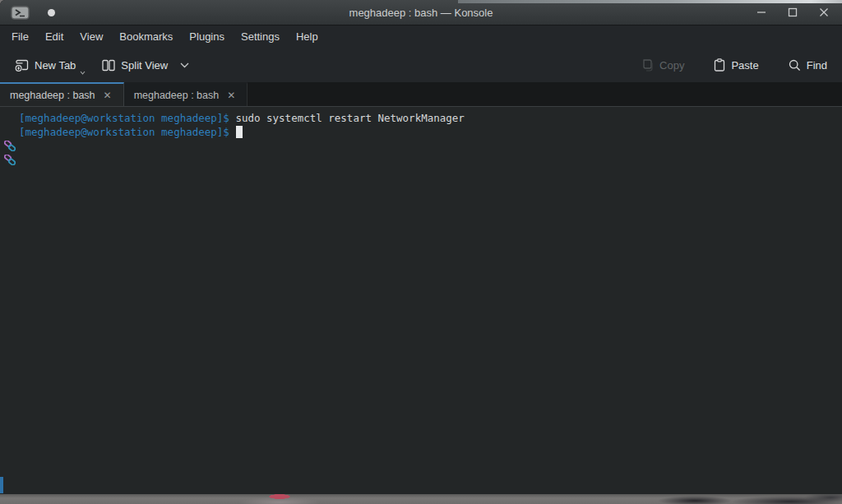 This screenshot has width=842, height=504. Describe the element at coordinates (2, 485) in the screenshot. I see `scroll-position-indicator` at that location.